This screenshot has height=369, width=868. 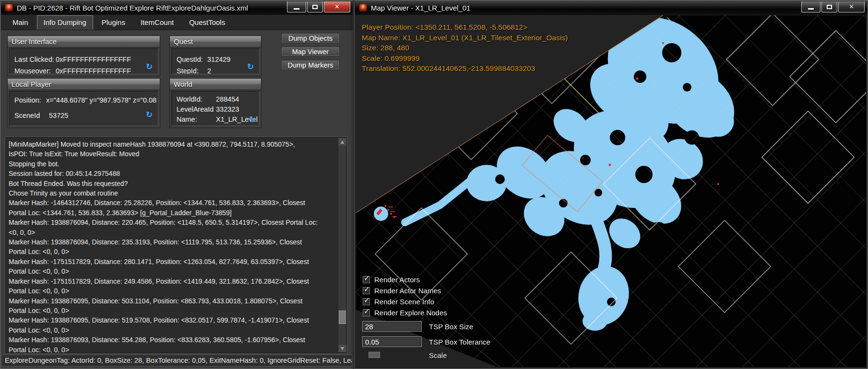 What do you see at coordinates (451, 327) in the screenshot?
I see `tsp-box-size-label: TSP Box Size` at bounding box center [451, 327].